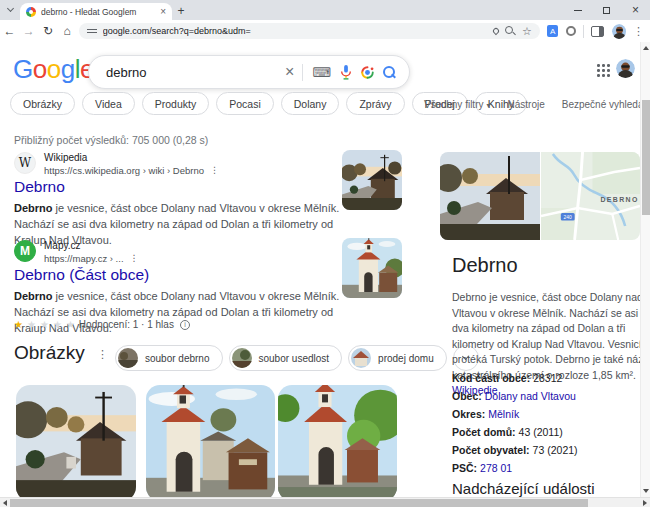 The image size is (650, 507). What do you see at coordinates (546, 396) in the screenshot?
I see `fact-obec: Obec:Dolany nad Vltavou` at bounding box center [546, 396].